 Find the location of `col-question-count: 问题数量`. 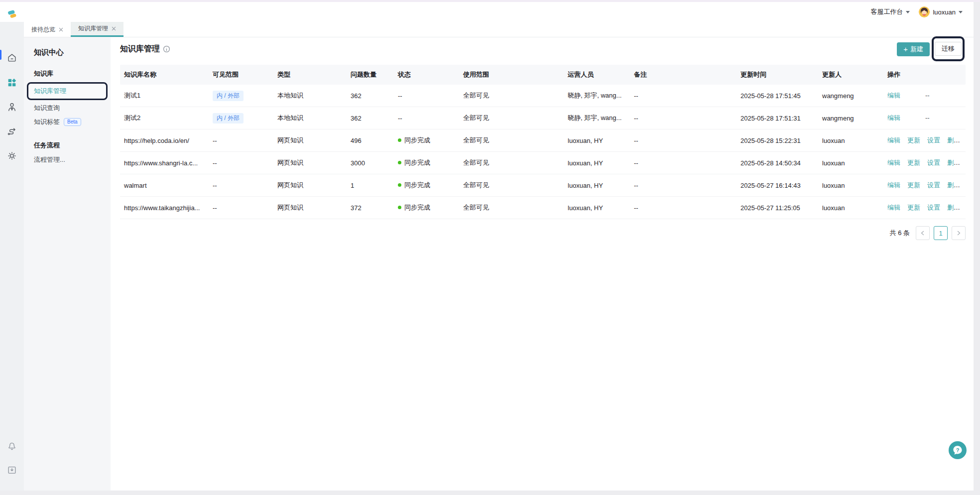

col-question-count: 问题数量 is located at coordinates (370, 75).